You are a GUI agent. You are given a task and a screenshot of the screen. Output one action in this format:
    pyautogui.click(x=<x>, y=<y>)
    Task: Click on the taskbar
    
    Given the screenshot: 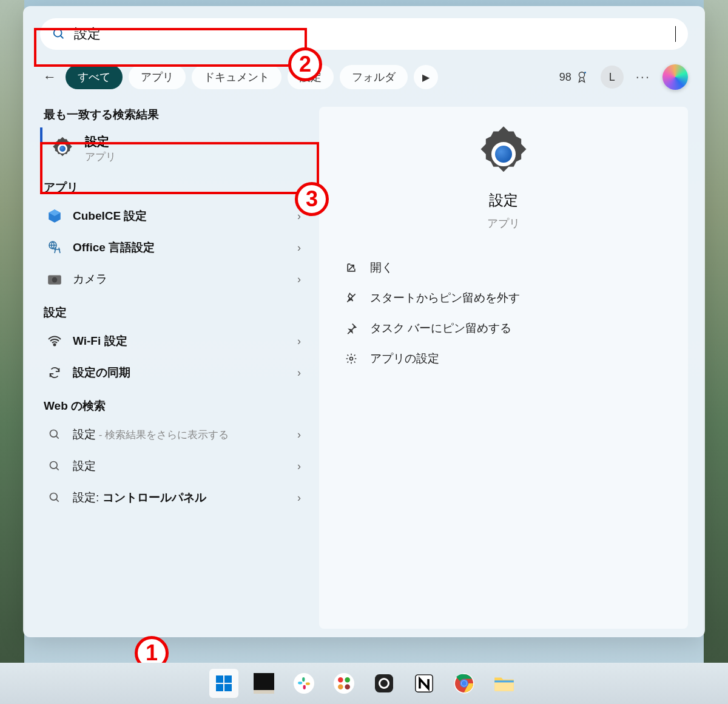 What is the action you would take?
    pyautogui.click(x=364, y=683)
    